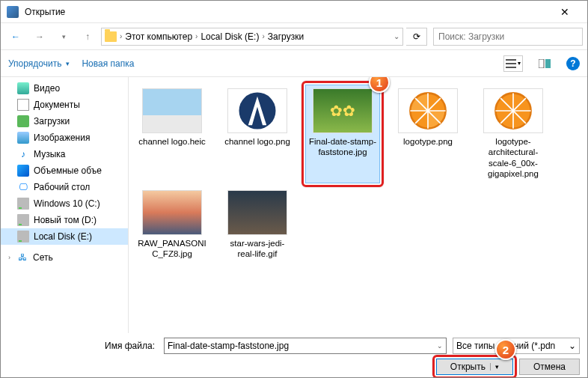  Describe the element at coordinates (64, 154) in the screenshot. I see `sidebar-item-music: ♪Музыка` at that location.